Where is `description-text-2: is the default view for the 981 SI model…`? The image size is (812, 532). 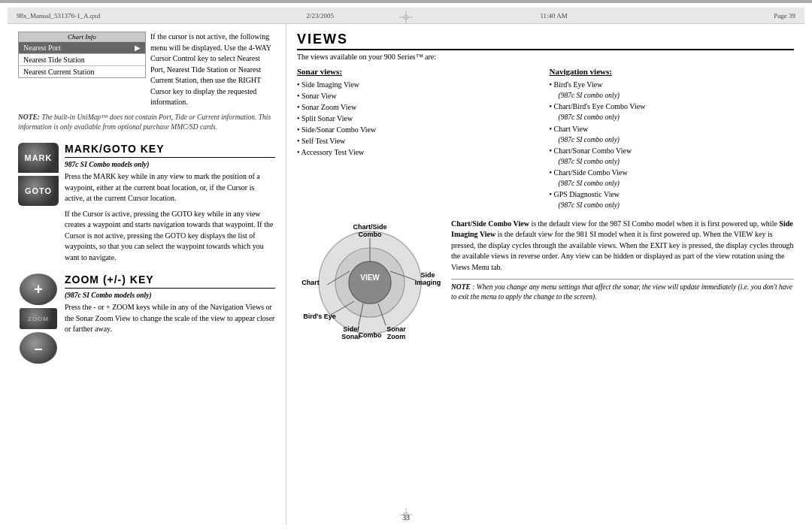
description-text-2: is the default view for the 981 SI model… is located at coordinates (623, 251).